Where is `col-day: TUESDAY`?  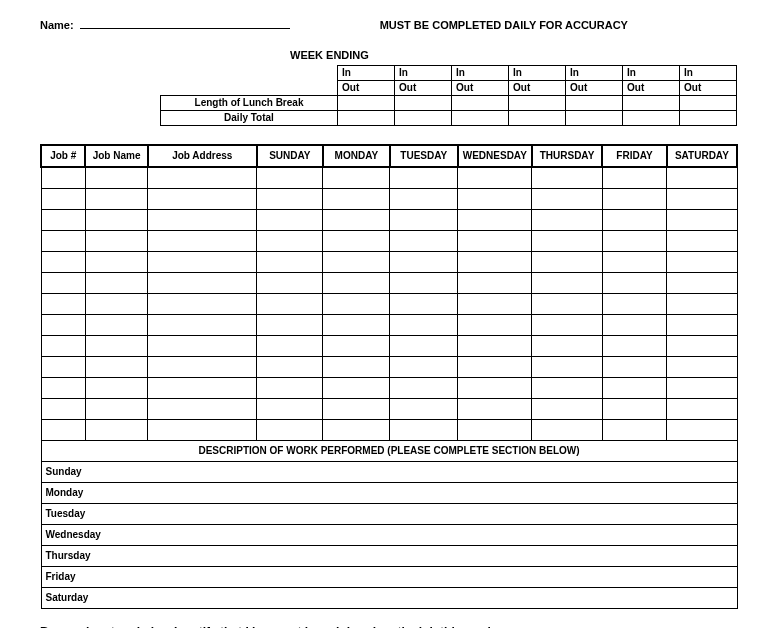 col-day: TUESDAY is located at coordinates (424, 156).